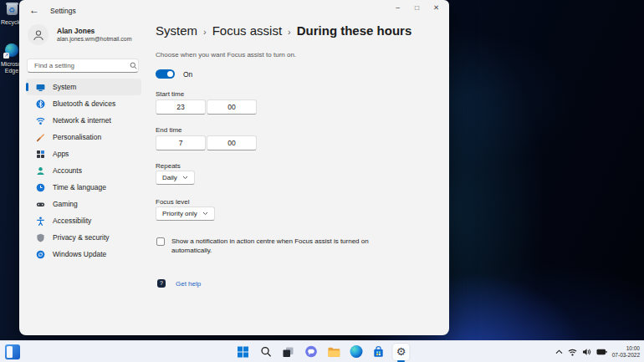  I want to click on sidebar-item-accounts: Accounts, so click(84, 171).